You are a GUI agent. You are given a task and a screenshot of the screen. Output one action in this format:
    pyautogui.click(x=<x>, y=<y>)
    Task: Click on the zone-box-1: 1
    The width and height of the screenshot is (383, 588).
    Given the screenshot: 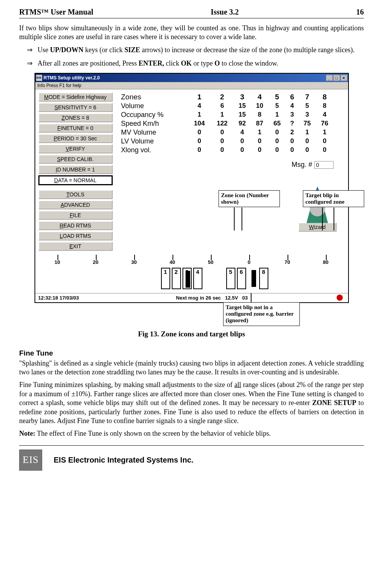 What is the action you would take?
    pyautogui.click(x=166, y=278)
    